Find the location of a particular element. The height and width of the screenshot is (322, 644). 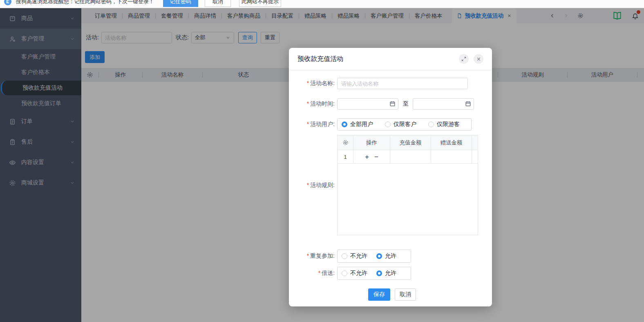

rules-row-index: 1 is located at coordinates (346, 157).